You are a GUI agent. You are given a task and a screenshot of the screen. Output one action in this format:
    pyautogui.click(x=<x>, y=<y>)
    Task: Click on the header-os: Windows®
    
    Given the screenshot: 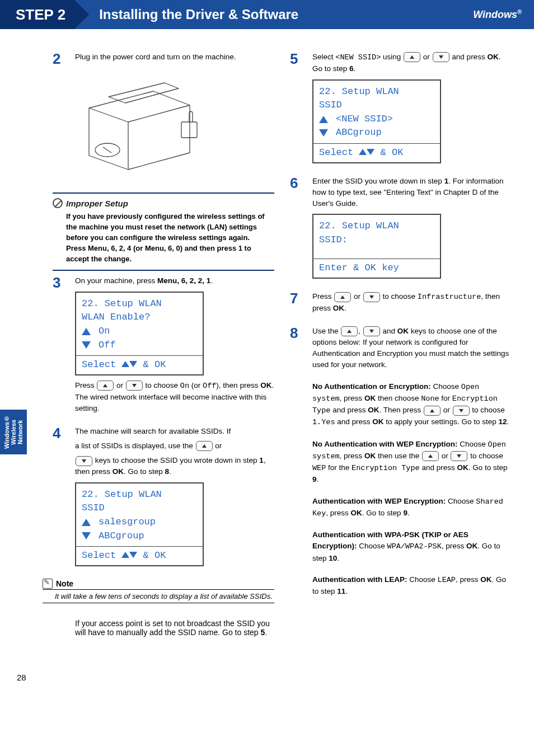 What is the action you would take?
    pyautogui.click(x=504, y=15)
    